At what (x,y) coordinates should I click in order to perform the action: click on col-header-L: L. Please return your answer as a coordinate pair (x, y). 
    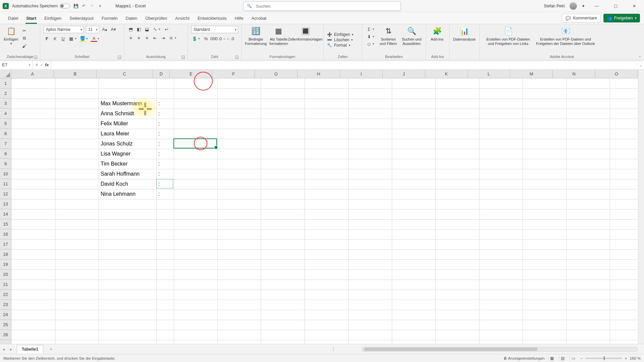
    Looking at the image, I should click on (489, 74).